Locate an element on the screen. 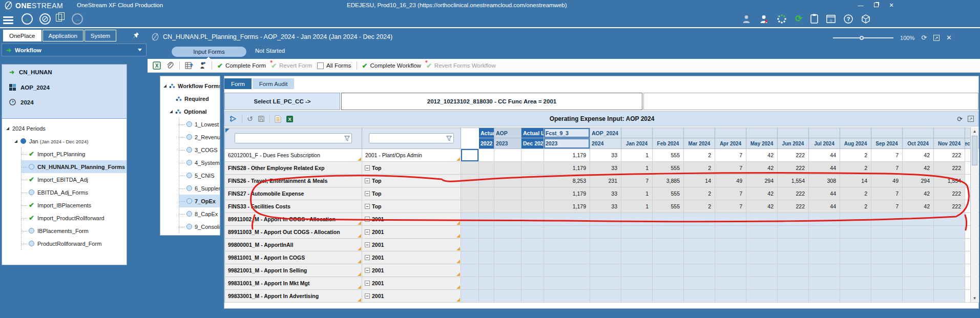 This screenshot has height=318, width=980. month-header-9: Sep 2024 is located at coordinates (887, 143).